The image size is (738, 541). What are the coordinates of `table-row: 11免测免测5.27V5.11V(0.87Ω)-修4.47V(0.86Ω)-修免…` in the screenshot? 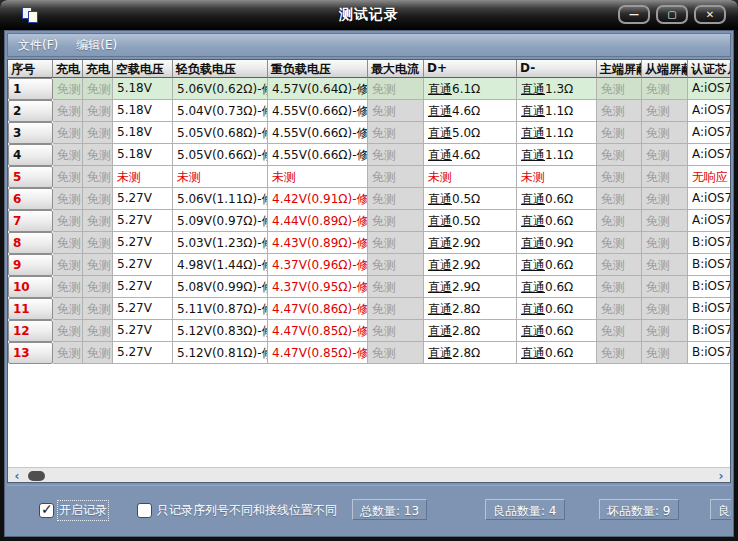 It's located at (370, 309).